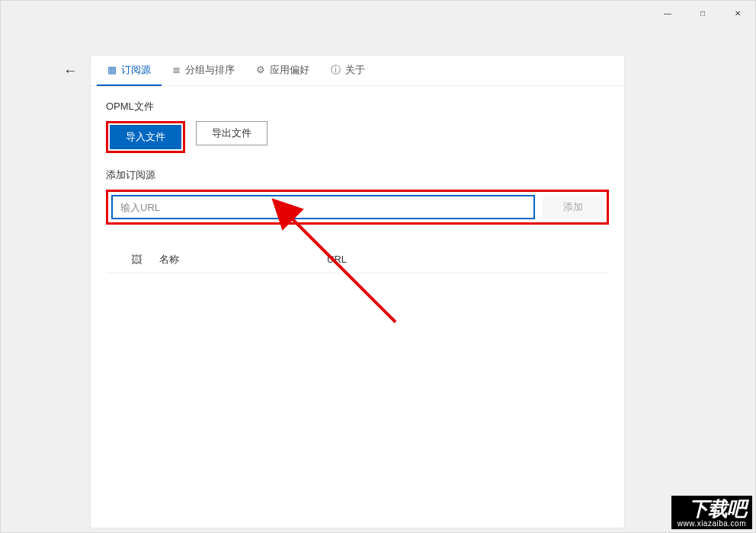 The image size is (756, 533). What do you see at coordinates (357, 175) in the screenshot?
I see `addfeed-section-label: 添加订阅源` at bounding box center [357, 175].